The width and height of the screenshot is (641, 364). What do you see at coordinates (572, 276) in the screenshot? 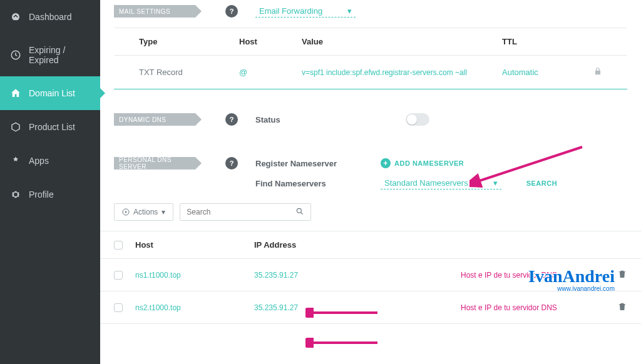
I see `watermark-name: IvanAndrei` at bounding box center [572, 276].